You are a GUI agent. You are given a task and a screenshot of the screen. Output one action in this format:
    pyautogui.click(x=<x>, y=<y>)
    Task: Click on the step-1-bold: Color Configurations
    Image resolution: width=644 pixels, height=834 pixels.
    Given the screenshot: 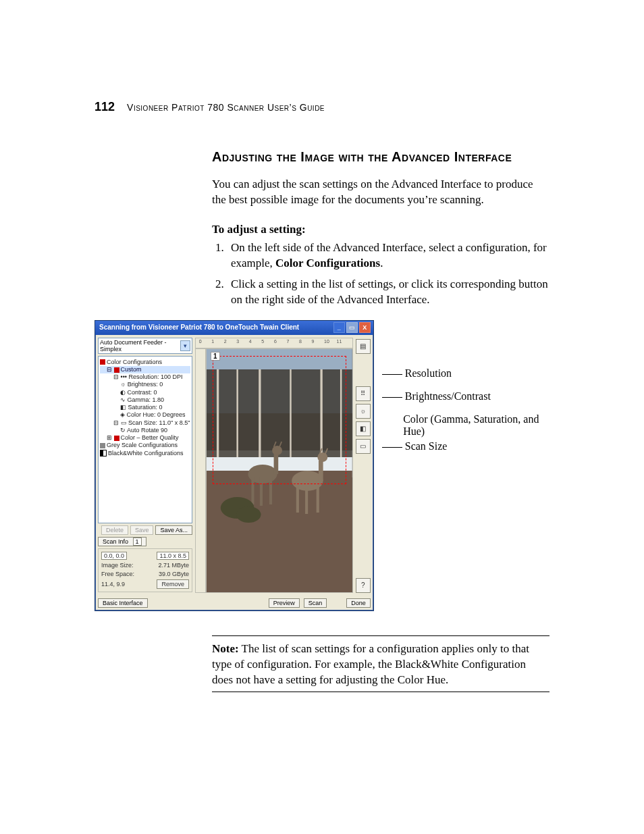 What is the action you would take?
    pyautogui.click(x=328, y=263)
    